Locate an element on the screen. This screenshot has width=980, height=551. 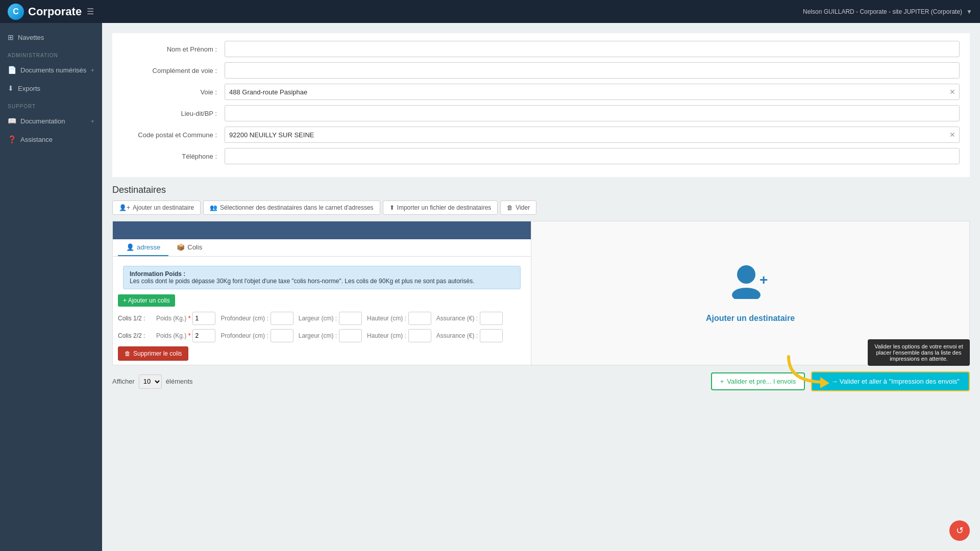
expand-icon: + is located at coordinates (92, 121).